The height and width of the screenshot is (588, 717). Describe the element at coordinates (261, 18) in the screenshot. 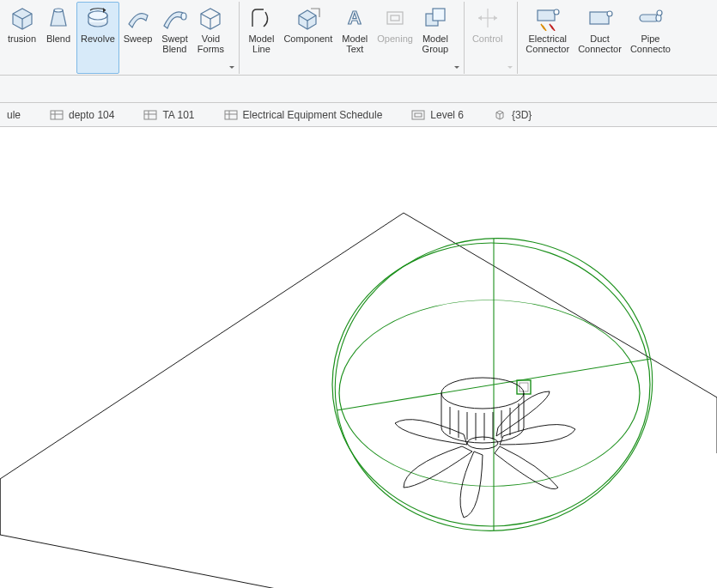

I see `model-line-icon` at that location.